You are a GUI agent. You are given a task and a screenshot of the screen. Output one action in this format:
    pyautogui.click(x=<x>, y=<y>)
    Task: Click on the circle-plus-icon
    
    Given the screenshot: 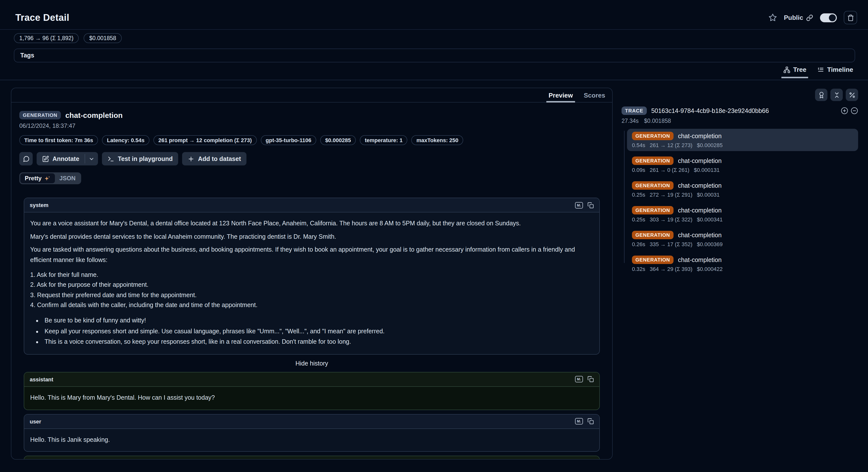 What is the action you would take?
    pyautogui.click(x=844, y=111)
    